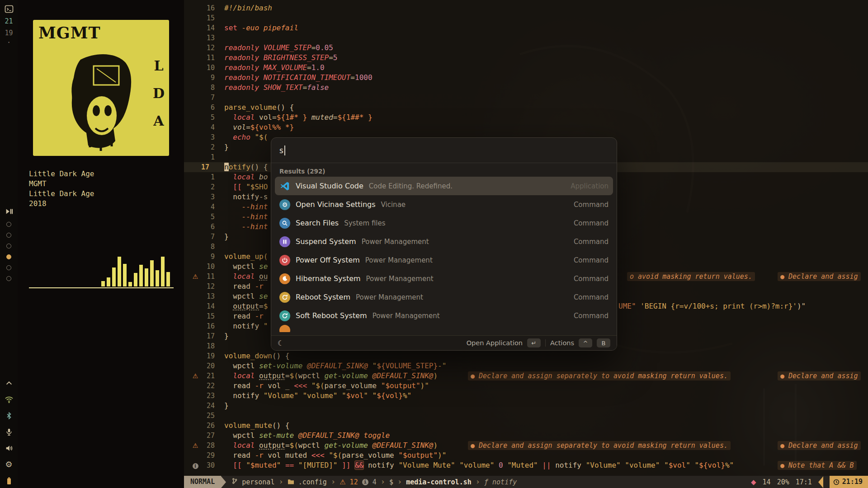 This screenshot has width=868, height=488. What do you see at coordinates (526, 48) in the screenshot?
I see `code-line: 12readonly VOLUME_STEP=0.05` at bounding box center [526, 48].